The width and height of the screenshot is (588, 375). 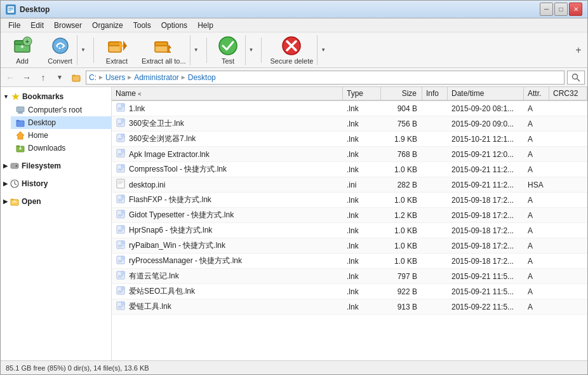 What do you see at coordinates (55, 110) in the screenshot?
I see `computer-root-label: Computer's root` at bounding box center [55, 110].